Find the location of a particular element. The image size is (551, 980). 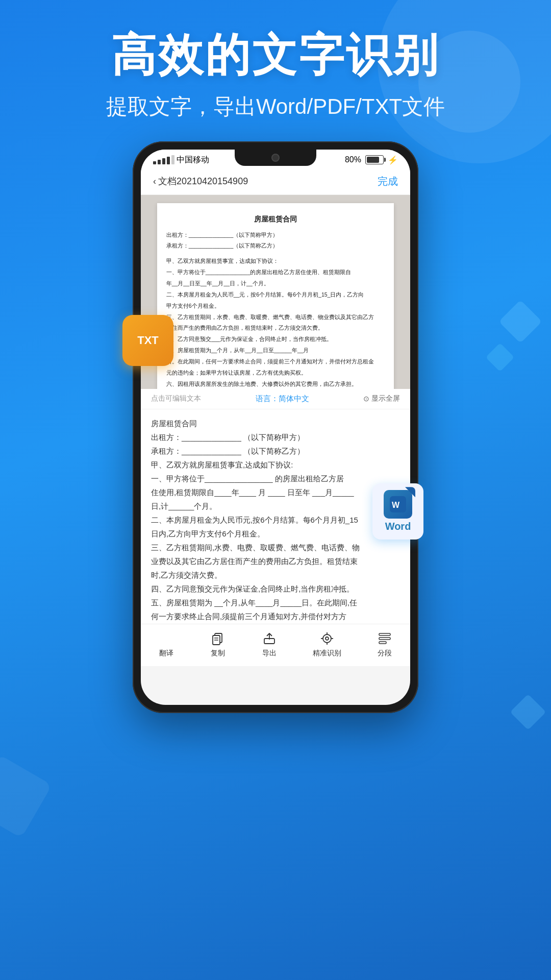

export-icon is located at coordinates (269, 639).